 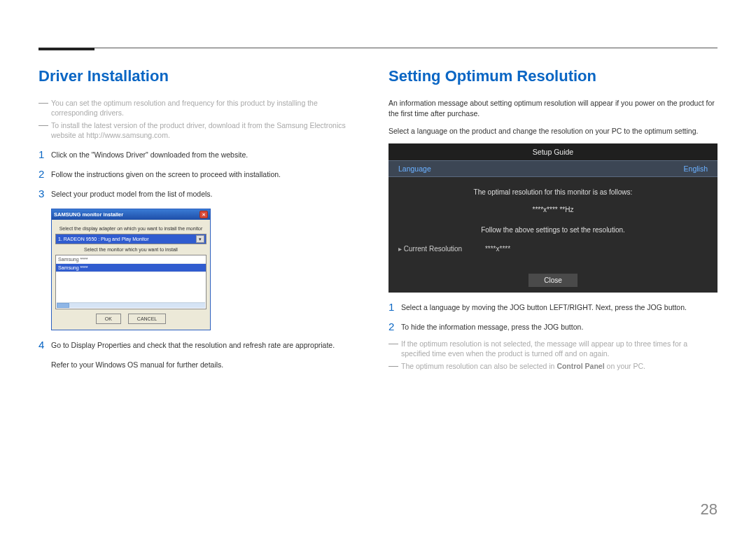 I want to click on close-icon: ×, so click(x=204, y=214).